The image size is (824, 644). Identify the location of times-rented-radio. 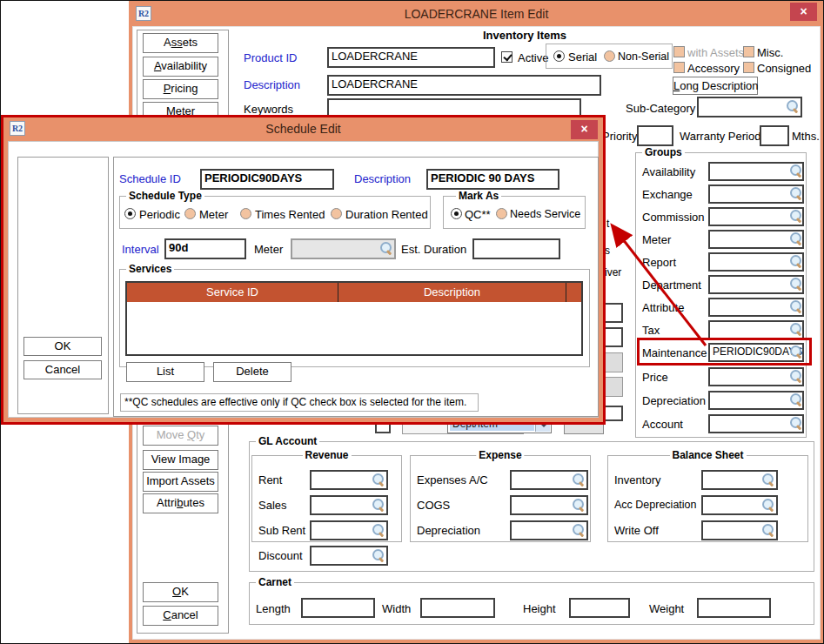
(245, 214).